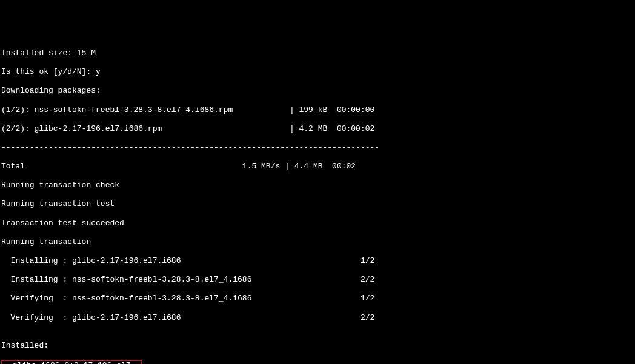 Image resolution: width=635 pixels, height=364 pixels. Describe the element at coordinates (318, 110) in the screenshot. I see `output-line: (1/2): nss-softokn-freebl-3.28.3-8.el7_4…` at that location.